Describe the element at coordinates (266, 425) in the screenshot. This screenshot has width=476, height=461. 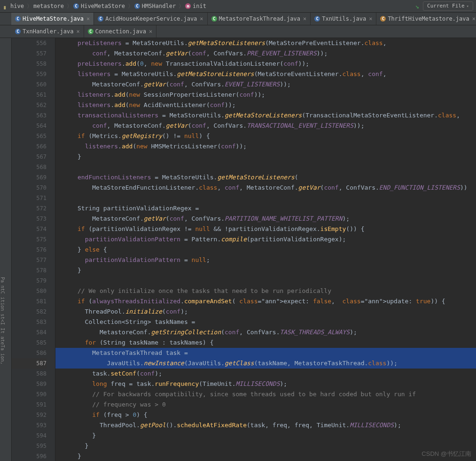
I see `code-line: ThreadPool.getPool().scheduleAtFixedRate…` at that location.